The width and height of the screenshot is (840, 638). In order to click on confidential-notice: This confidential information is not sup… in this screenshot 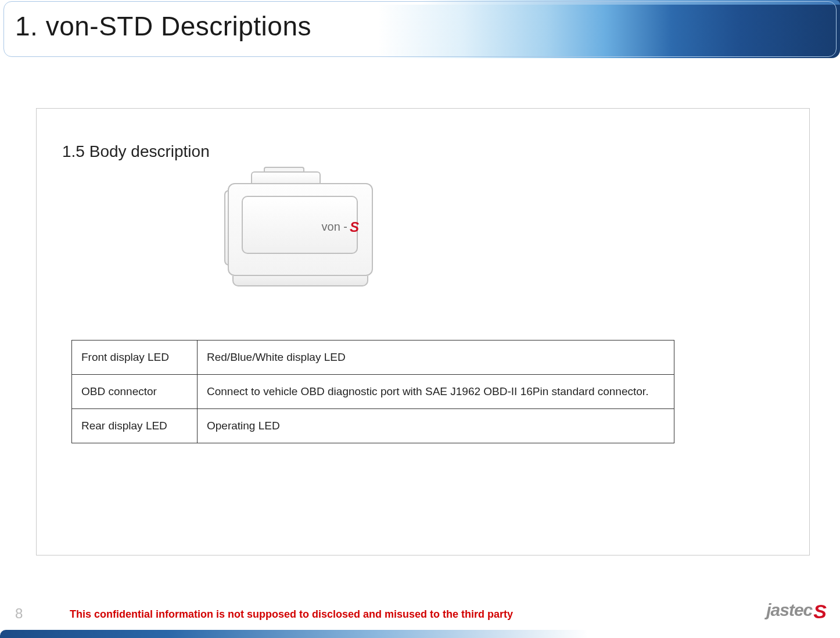, I will do `click(292, 615)`.